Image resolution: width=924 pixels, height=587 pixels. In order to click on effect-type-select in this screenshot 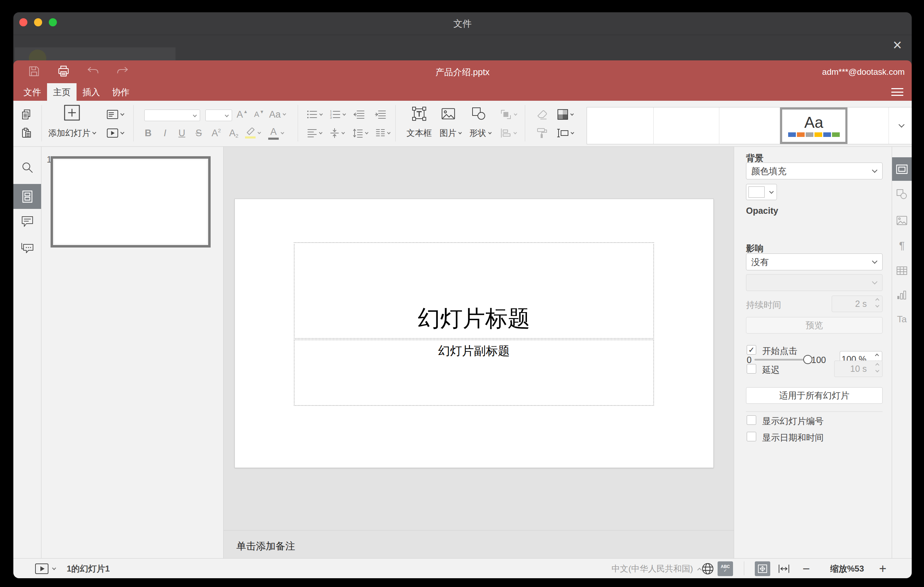, I will do `click(814, 283)`.